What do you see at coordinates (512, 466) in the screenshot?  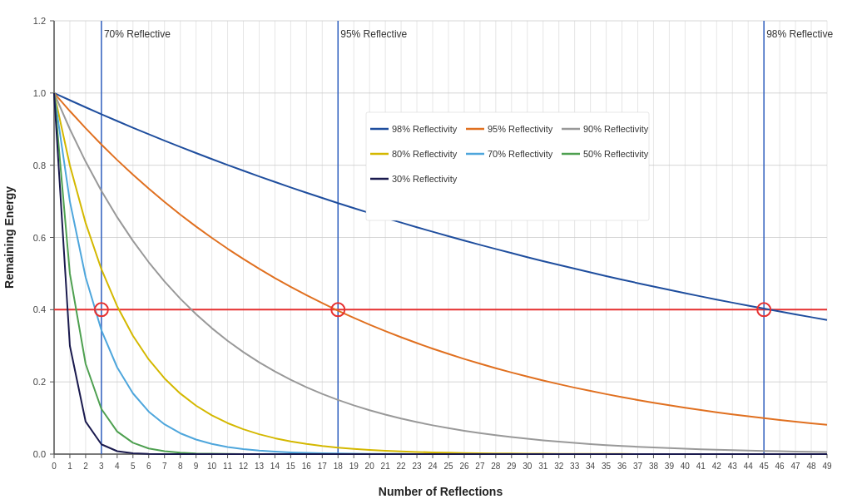 I see `svg-text: 29` at bounding box center [512, 466].